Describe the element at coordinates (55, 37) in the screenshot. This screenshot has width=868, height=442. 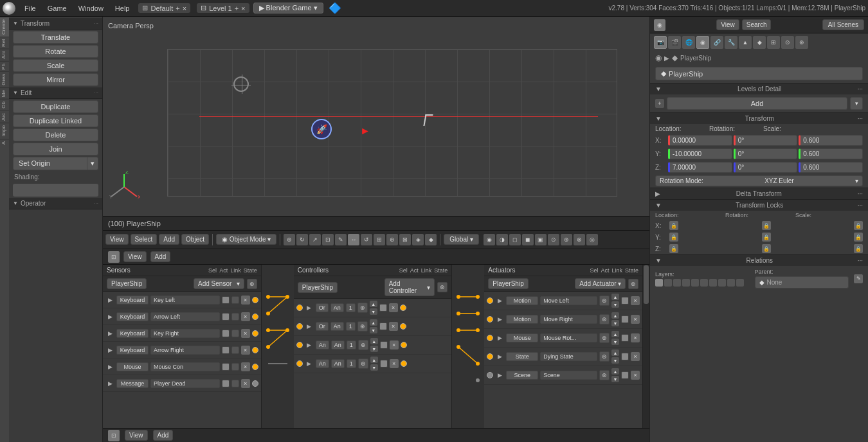
I see `translate-button: Translate` at that location.